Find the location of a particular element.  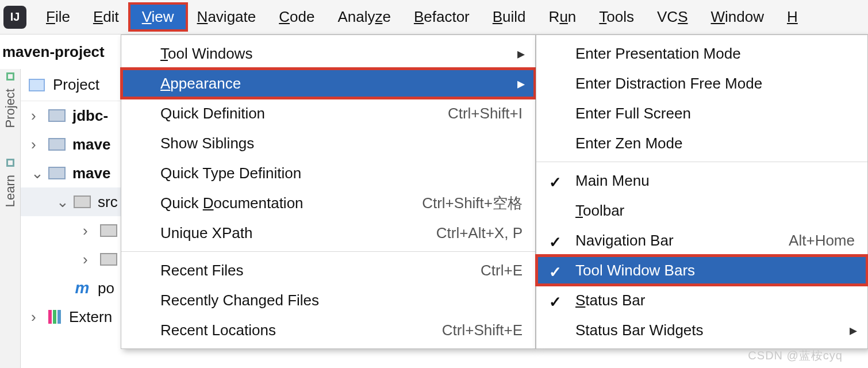

menu-refactor: Befactor is located at coordinates (441, 17).